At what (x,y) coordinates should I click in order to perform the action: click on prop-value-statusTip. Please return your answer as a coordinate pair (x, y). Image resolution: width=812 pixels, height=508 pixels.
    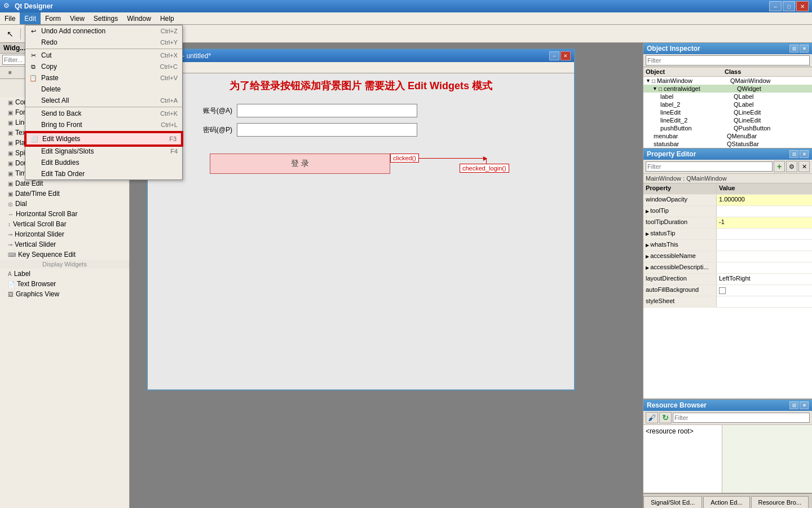
    Looking at the image, I should click on (765, 234).